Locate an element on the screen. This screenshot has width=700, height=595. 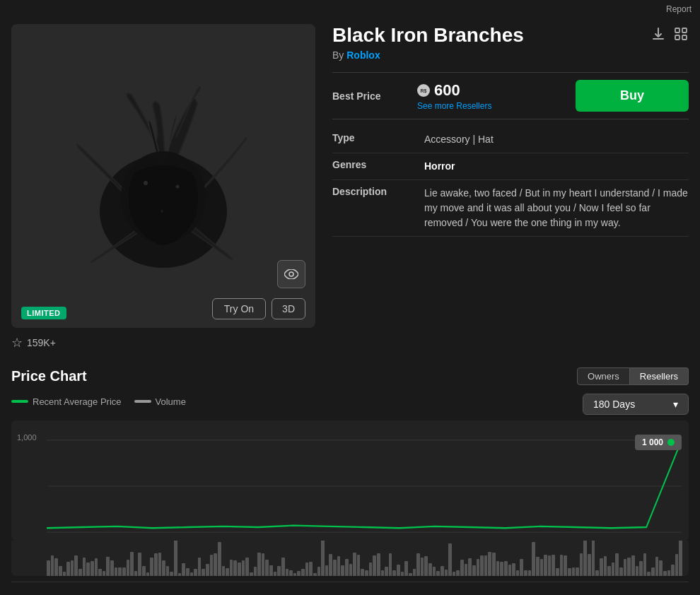
three-d-button: 3D is located at coordinates (288, 309).